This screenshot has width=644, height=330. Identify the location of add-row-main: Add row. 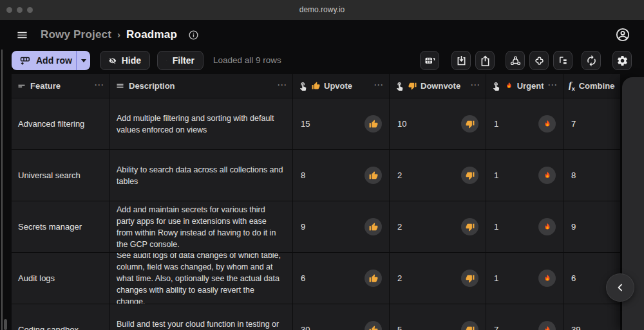
(44, 60).